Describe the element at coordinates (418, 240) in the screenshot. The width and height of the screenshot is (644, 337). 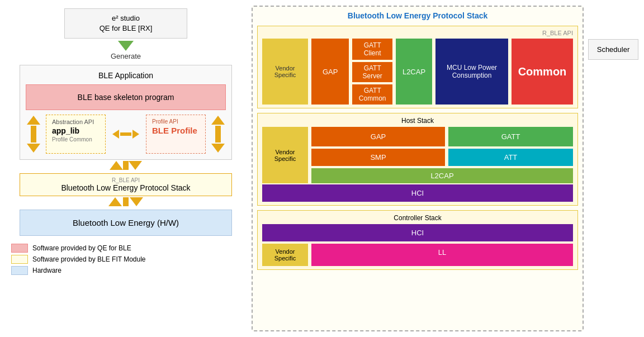
I see `controller-section: Controller Stack HCI Vendor Specific LL` at that location.